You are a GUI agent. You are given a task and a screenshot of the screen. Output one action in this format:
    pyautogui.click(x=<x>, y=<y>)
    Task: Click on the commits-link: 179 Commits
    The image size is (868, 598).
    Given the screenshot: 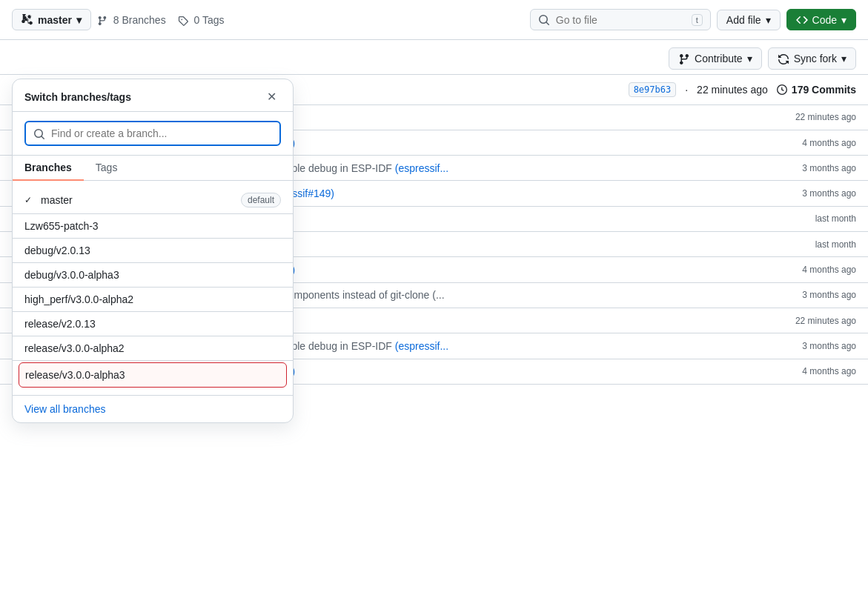 What is the action you would take?
    pyautogui.click(x=817, y=90)
    